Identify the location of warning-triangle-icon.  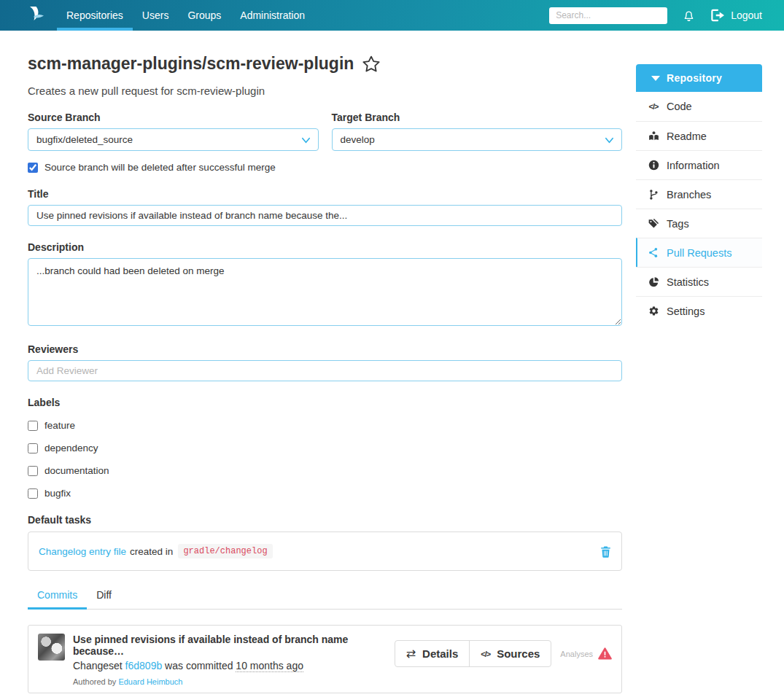
(605, 653).